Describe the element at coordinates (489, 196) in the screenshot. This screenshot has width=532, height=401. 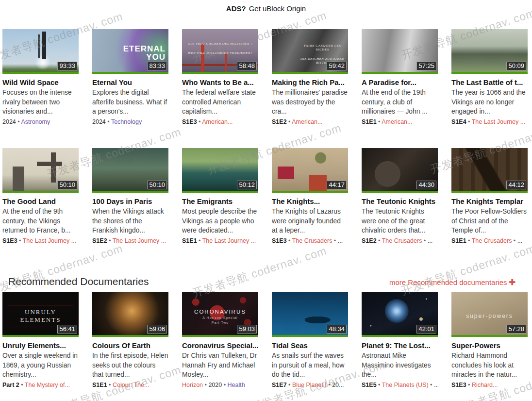
I see `video-card: 44:12 The Knights Templar The Poor Fello…` at that location.